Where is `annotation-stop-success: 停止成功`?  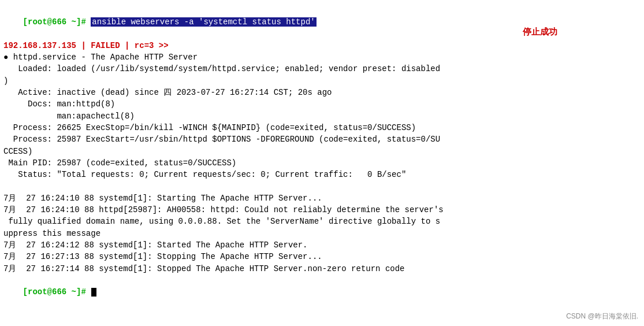 annotation-stop-success: 停止成功 is located at coordinates (540, 32).